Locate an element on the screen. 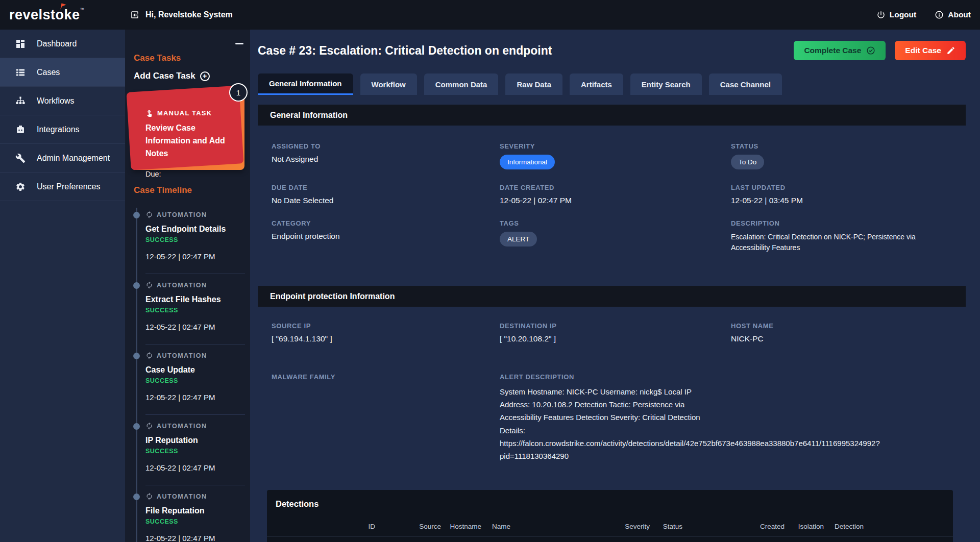  logout-button: Logout is located at coordinates (896, 15).